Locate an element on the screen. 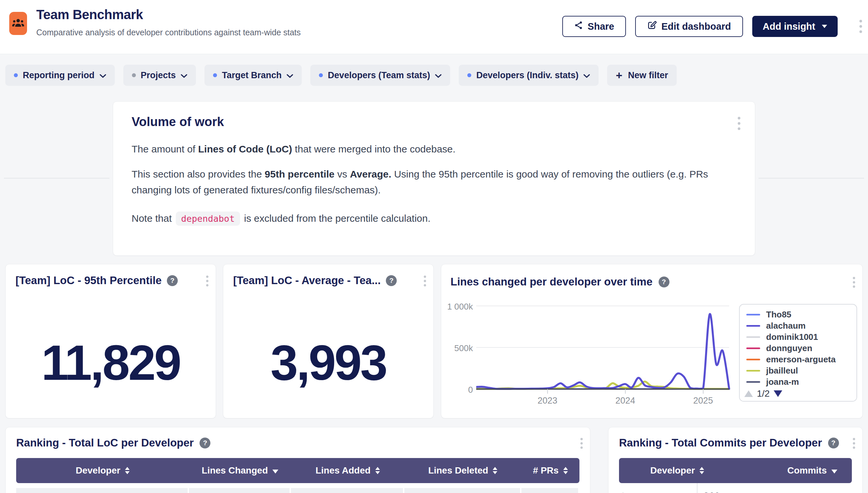  filter-chip-target-branch: Target Branch is located at coordinates (253, 75).